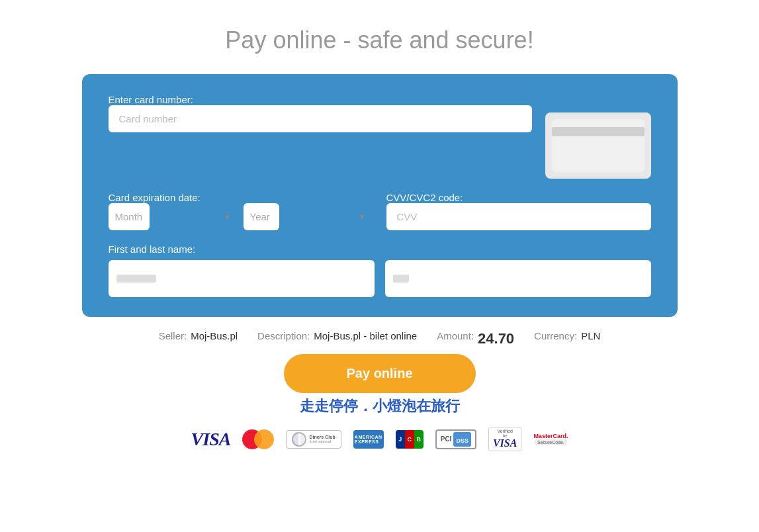 The image size is (759, 532). What do you see at coordinates (551, 439) in the screenshot?
I see `mastercard-securecode-logo: MasterCard. SecureCode.` at bounding box center [551, 439].